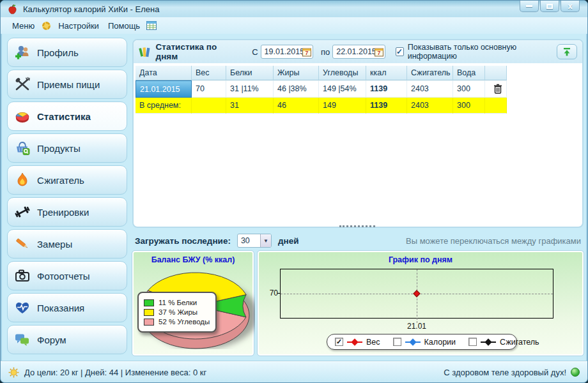 This screenshot has width=588, height=383. Describe the element at coordinates (67, 340) in the screenshot. I see `sidebar-item-forum: Форум` at that location.